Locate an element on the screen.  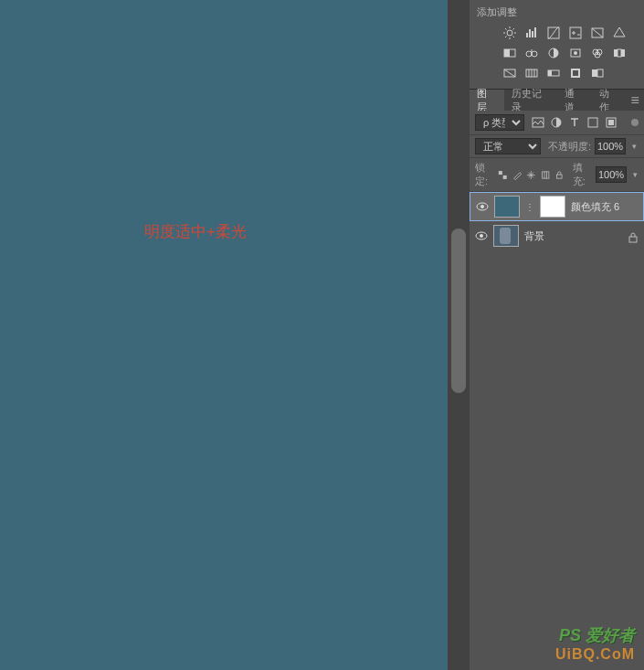
lock-artboard-icon is located at coordinates (546, 175).